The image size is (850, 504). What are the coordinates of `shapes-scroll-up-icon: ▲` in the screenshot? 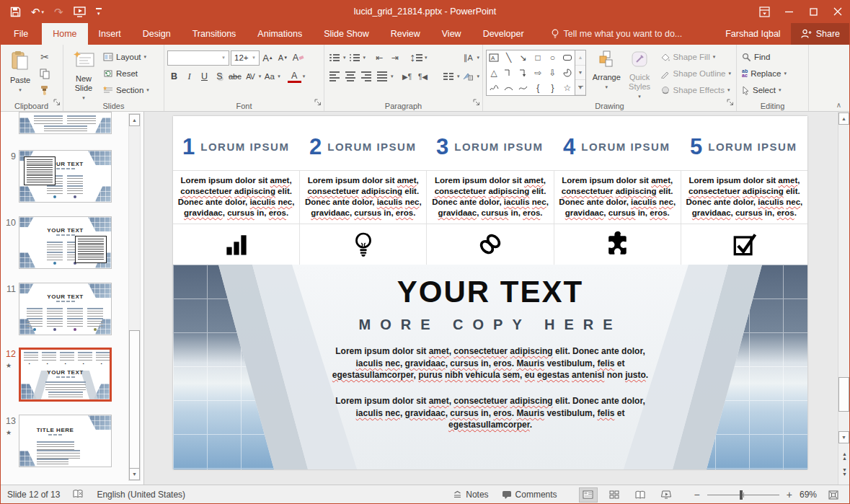 It's located at (580, 58).